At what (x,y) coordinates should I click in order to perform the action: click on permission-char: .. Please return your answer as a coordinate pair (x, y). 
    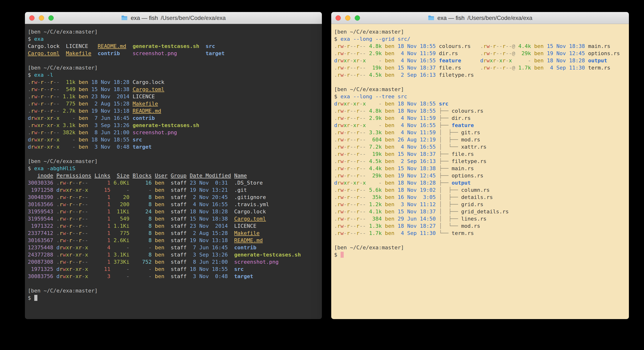
    Looking at the image, I should click on (336, 168).